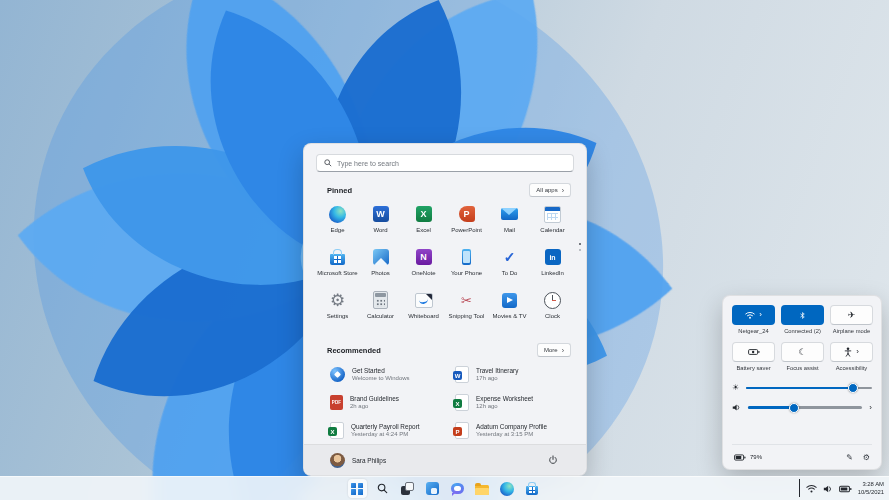  What do you see at coordinates (510, 273) in the screenshot?
I see `app-label: To Do` at bounding box center [510, 273].